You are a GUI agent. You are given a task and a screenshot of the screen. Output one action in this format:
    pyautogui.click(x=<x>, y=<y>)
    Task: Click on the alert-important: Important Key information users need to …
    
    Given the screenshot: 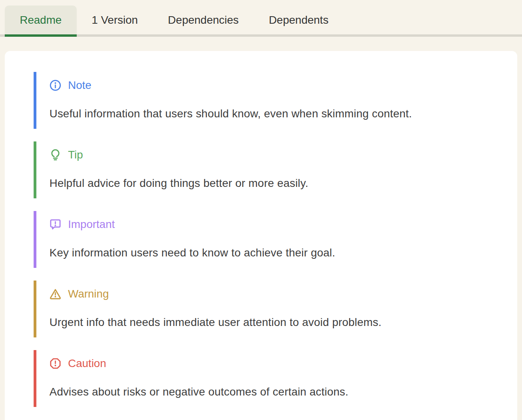 What is the action you would take?
    pyautogui.click(x=266, y=239)
    